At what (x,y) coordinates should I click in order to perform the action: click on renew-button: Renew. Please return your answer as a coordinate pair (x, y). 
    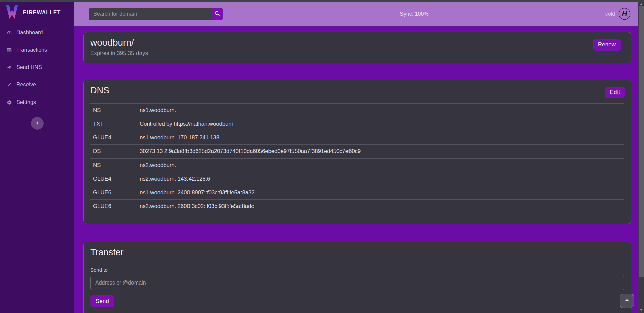
    Looking at the image, I should click on (607, 45).